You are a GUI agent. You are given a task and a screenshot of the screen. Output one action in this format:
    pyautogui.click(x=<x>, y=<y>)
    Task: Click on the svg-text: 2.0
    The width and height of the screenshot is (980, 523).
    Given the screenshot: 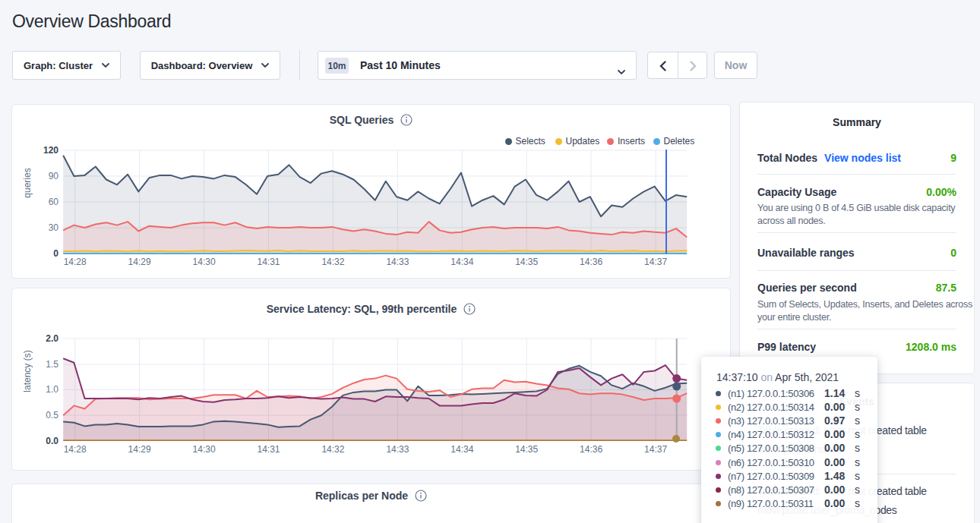 What is the action you would take?
    pyautogui.click(x=52, y=339)
    